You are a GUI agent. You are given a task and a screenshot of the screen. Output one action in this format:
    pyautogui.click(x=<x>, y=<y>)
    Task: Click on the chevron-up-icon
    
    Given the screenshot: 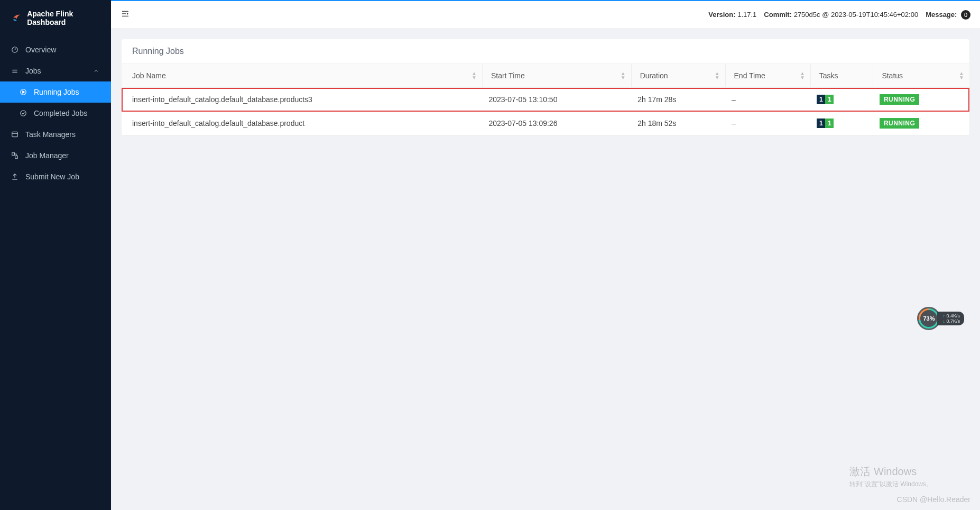 What is the action you would take?
    pyautogui.click(x=96, y=71)
    